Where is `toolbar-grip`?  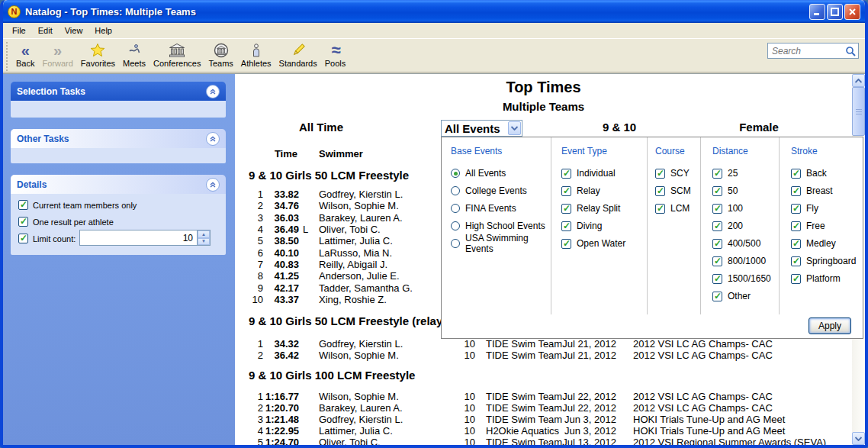
toolbar-grip is located at coordinates (8, 56).